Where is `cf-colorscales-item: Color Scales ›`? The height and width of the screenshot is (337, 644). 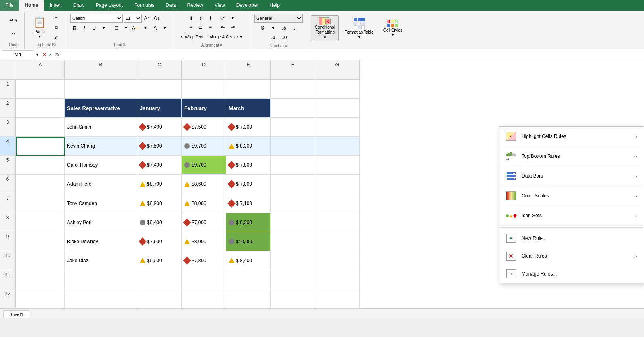
cf-colorscales-item: Color Scales › is located at coordinates (571, 196).